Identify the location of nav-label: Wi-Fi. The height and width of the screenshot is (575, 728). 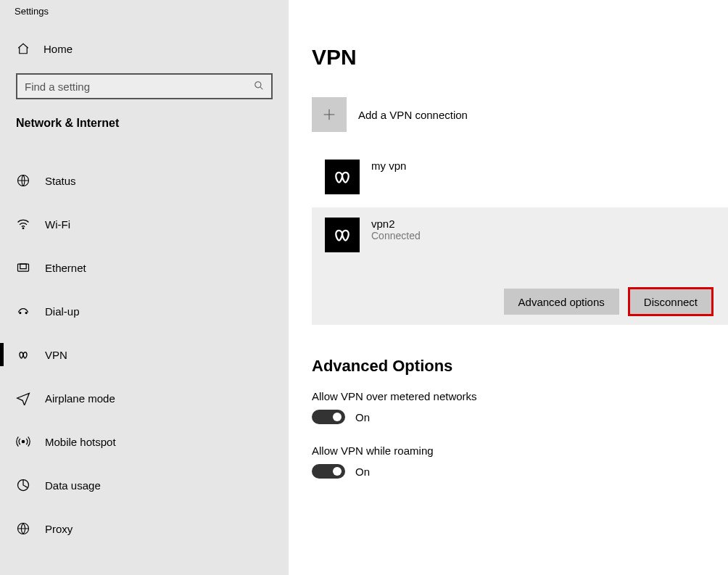
(58, 225).